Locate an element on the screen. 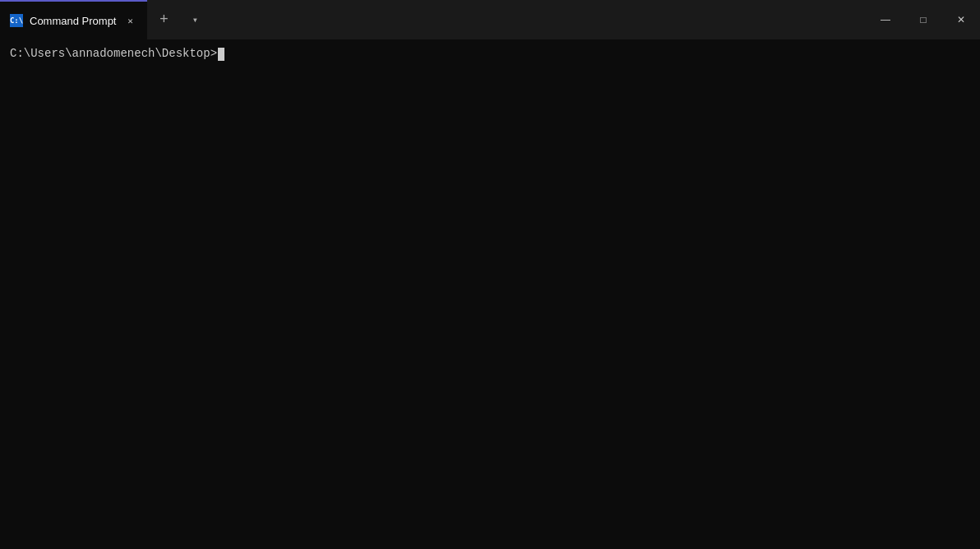 The image size is (980, 549). dropdown-button: ▾ is located at coordinates (195, 20).